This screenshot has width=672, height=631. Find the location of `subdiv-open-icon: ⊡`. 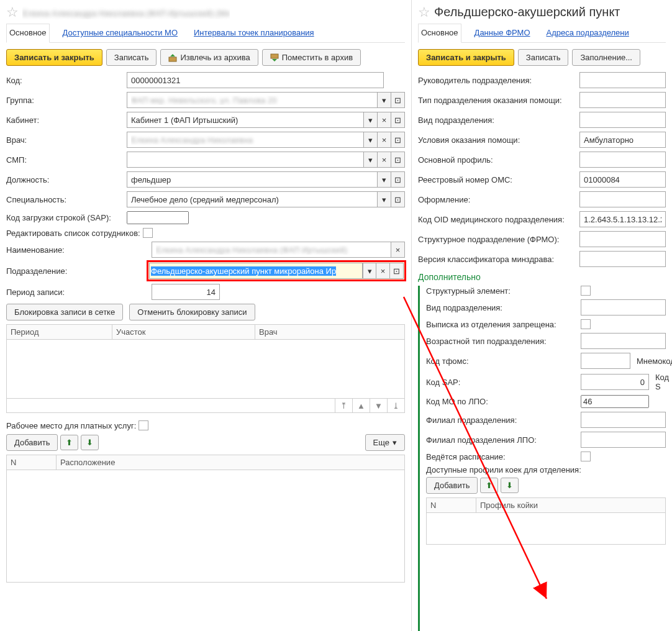

subdiv-open-icon: ⊡ is located at coordinates (397, 271).